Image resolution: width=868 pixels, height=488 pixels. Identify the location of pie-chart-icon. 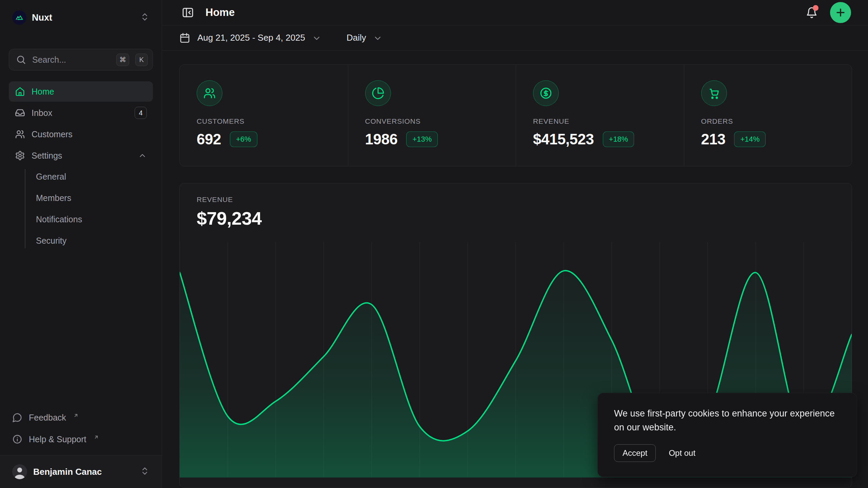
(378, 93).